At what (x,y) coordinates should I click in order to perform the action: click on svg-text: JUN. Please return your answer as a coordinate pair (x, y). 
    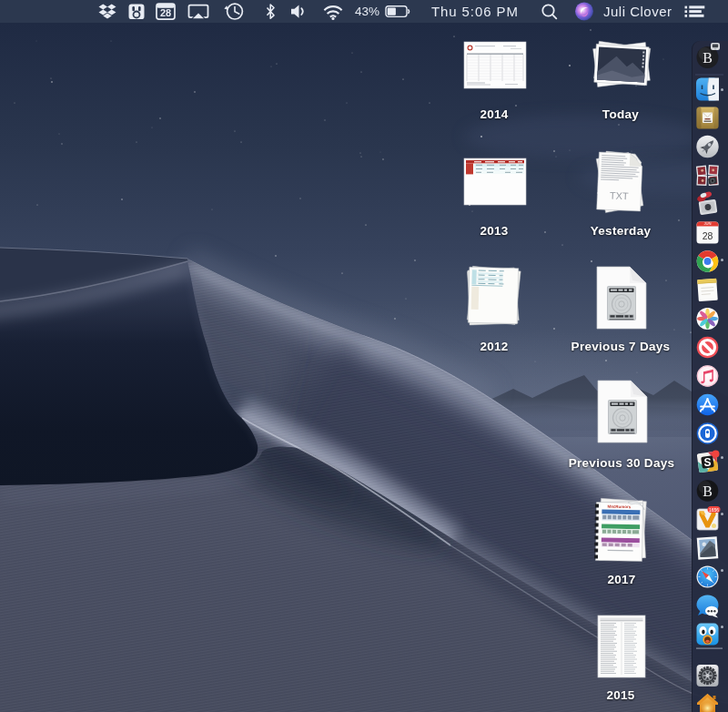
    Looking at the image, I should click on (707, 224).